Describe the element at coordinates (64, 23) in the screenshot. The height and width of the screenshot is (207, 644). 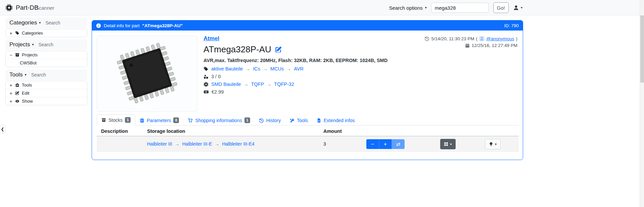
I see `categories-search-input` at that location.